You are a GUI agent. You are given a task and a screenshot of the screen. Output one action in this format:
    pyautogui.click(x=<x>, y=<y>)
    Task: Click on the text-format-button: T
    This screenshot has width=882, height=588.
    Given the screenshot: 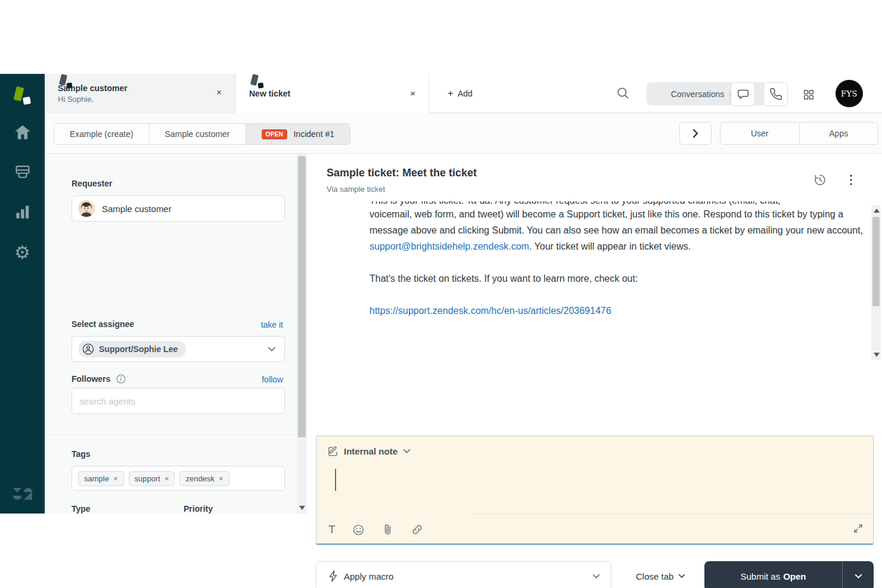 What is the action you would take?
    pyautogui.click(x=332, y=530)
    